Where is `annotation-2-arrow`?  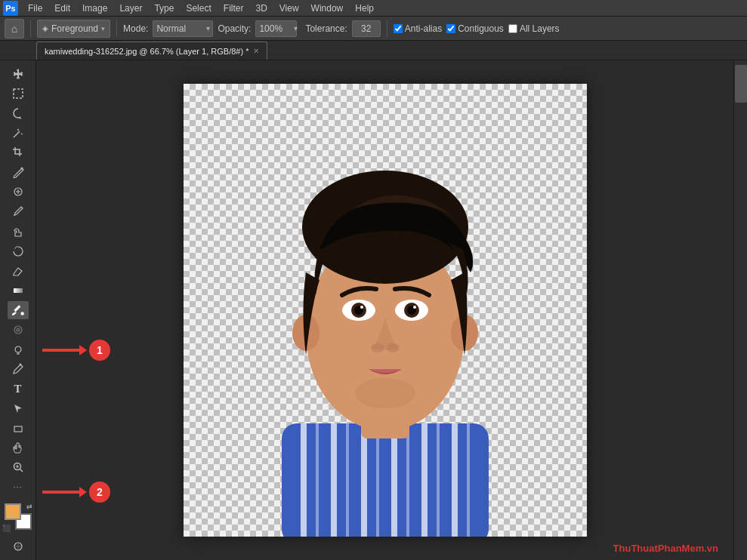 annotation-2-arrow is located at coordinates (61, 492).